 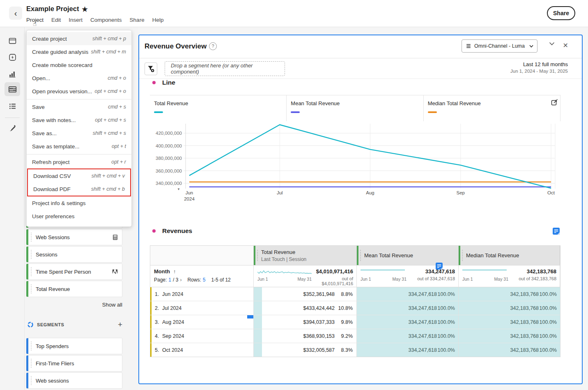 I want to click on dataset-selector: Omni-Channel - Luma, so click(x=499, y=46).